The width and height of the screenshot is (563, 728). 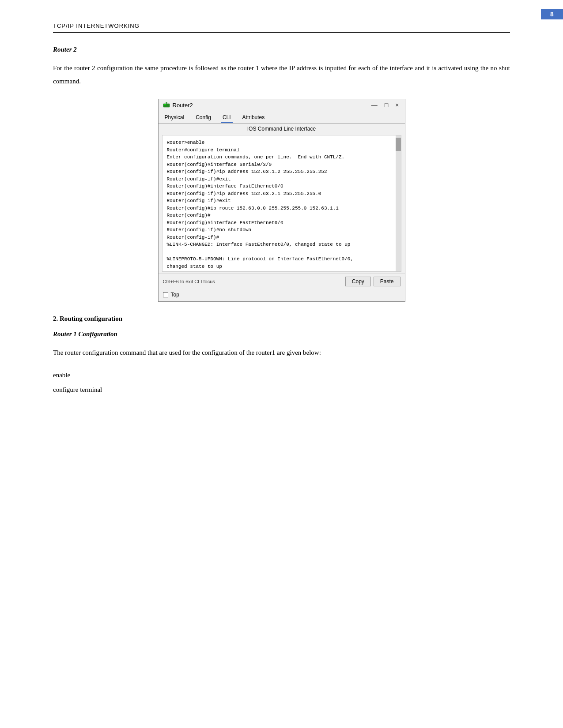 I want to click on router-icon, so click(x=166, y=105).